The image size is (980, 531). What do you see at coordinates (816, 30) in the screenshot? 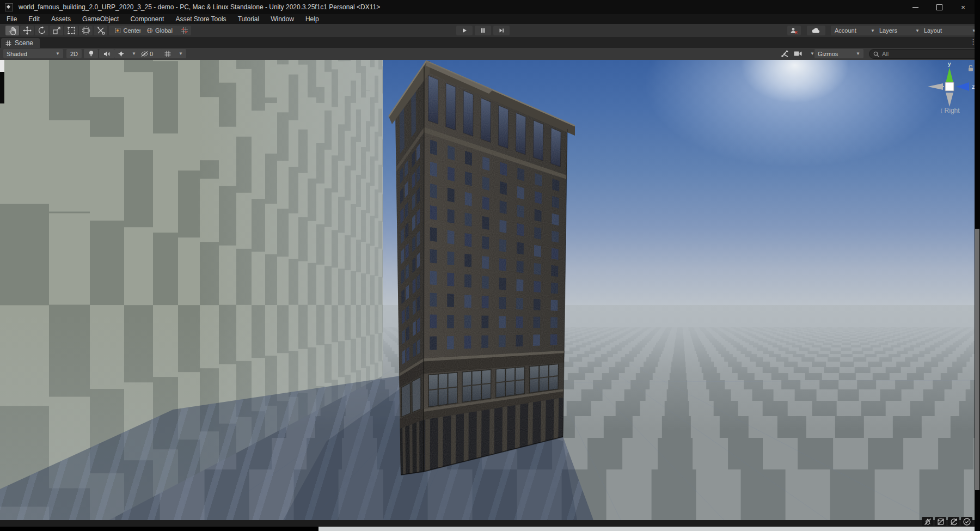
I see `cloud-icon` at bounding box center [816, 30].